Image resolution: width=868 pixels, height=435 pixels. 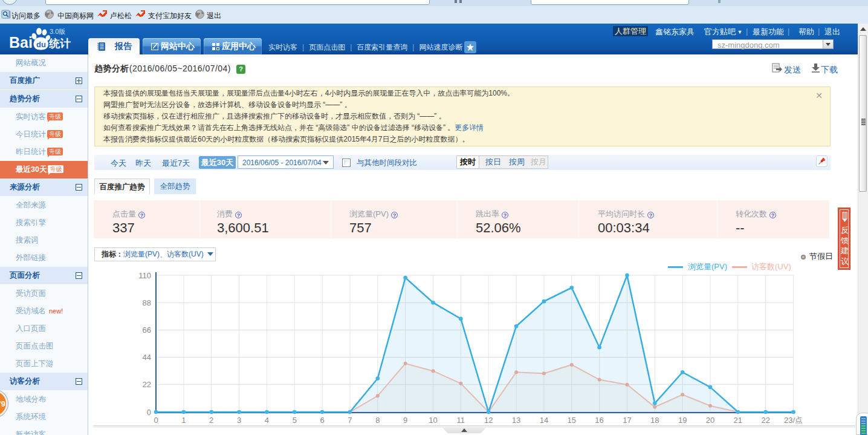 What do you see at coordinates (544, 420) in the screenshot?
I see `svg-text: 14` at bounding box center [544, 420].